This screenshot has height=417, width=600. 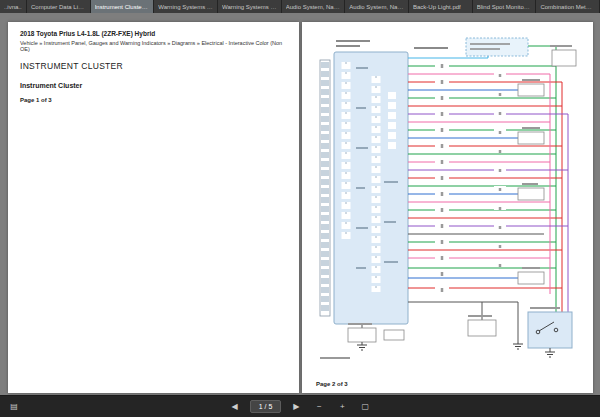 What do you see at coordinates (186, 6) in the screenshot?
I see `tab-warning-systems-ch: Warning Systems - Ch...` at bounding box center [186, 6].